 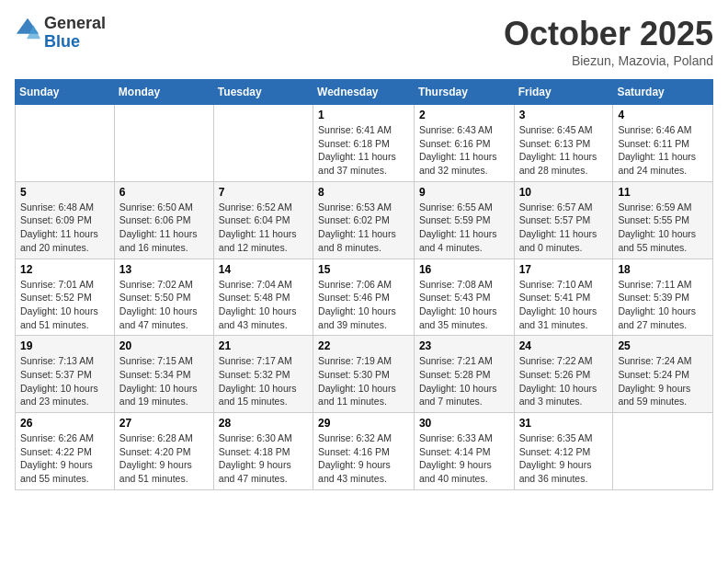 What do you see at coordinates (64, 192) in the screenshot?
I see `day-number: 5` at bounding box center [64, 192].